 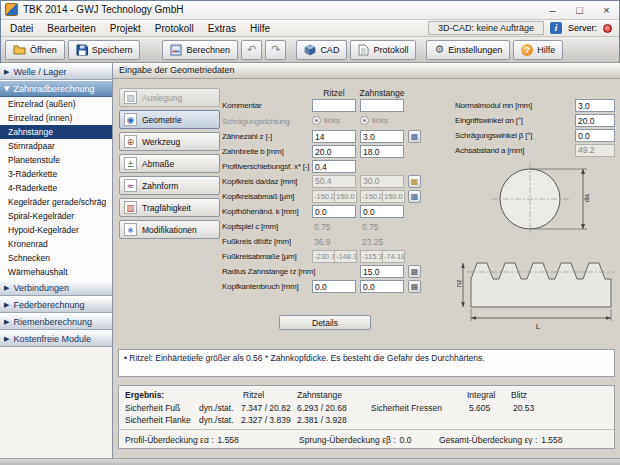 I want to click on sidebar-item-stirnradpaar: Stirnradpaar, so click(x=56, y=146).